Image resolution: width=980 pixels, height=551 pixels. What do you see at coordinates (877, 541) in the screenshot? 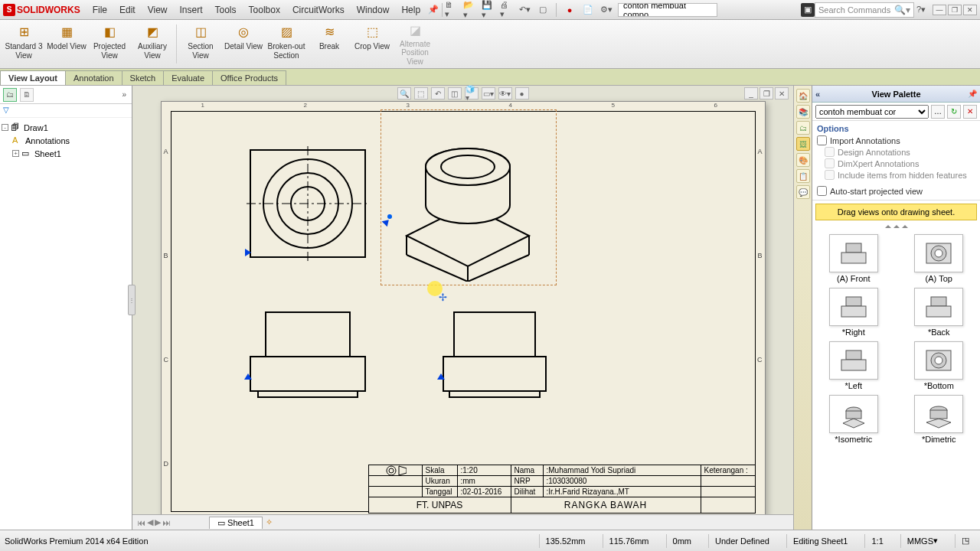
I see `status-scale: 1:1` at bounding box center [877, 541].